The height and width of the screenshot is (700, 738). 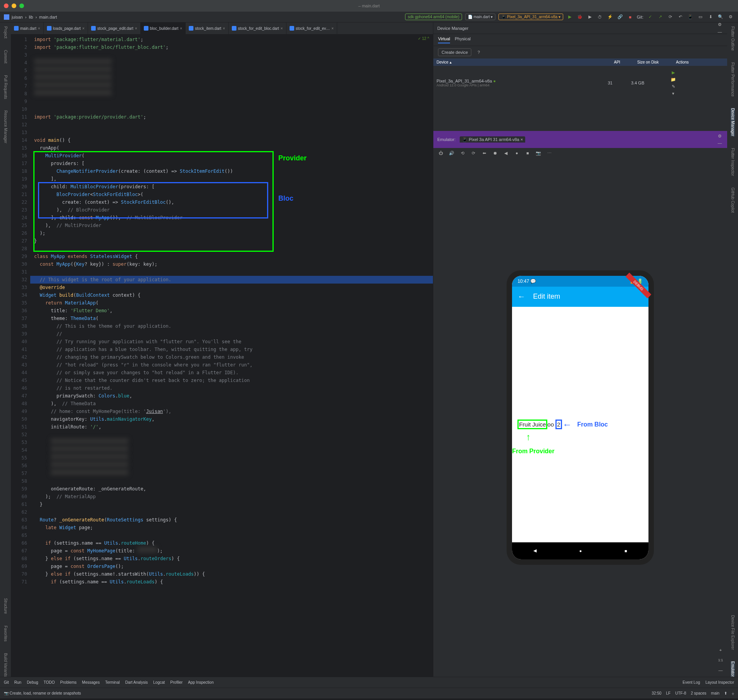 I want to click on editor-tab: stock_item.dart ×, so click(x=207, y=28).